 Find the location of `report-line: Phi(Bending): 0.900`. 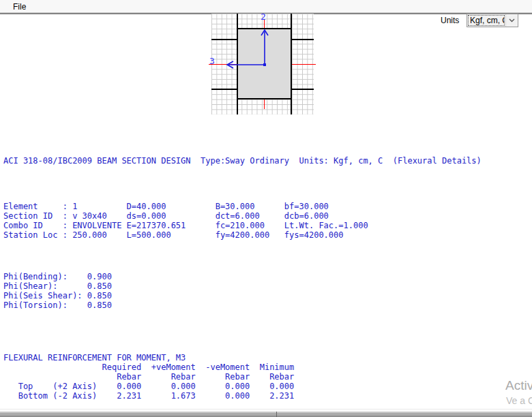

report-line: Phi(Bending): 0.900 is located at coordinates (243, 277).